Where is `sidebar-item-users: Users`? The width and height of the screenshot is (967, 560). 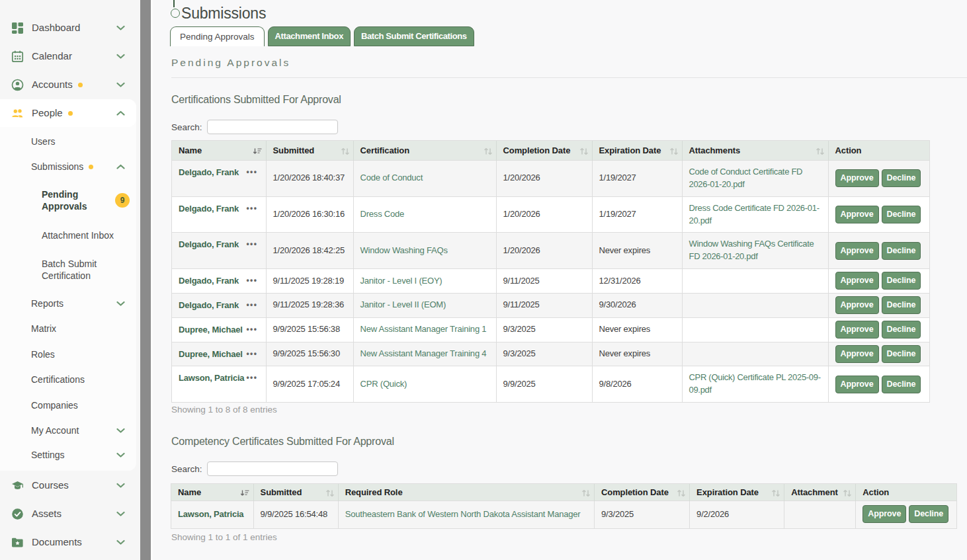 sidebar-item-users: Users is located at coordinates (68, 141).